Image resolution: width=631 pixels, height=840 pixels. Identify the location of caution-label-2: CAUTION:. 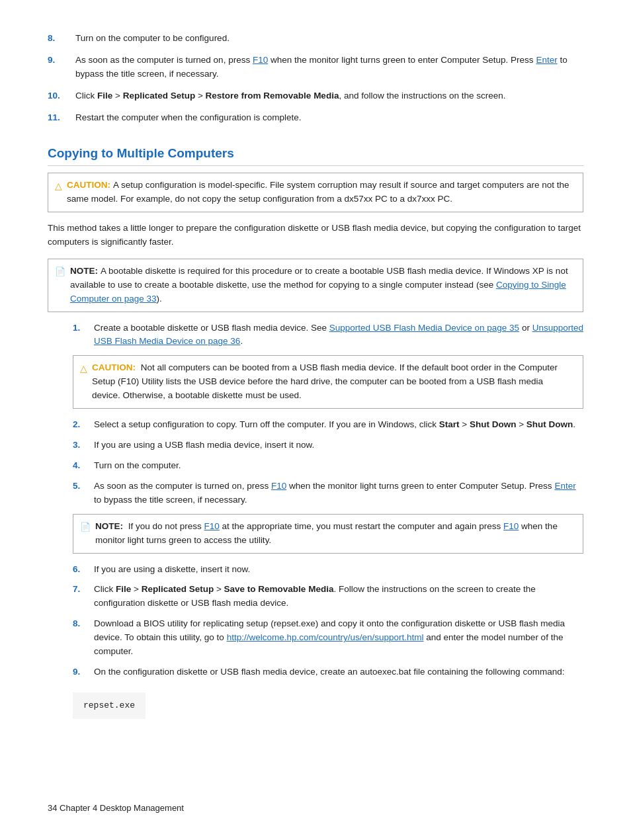
(114, 368).